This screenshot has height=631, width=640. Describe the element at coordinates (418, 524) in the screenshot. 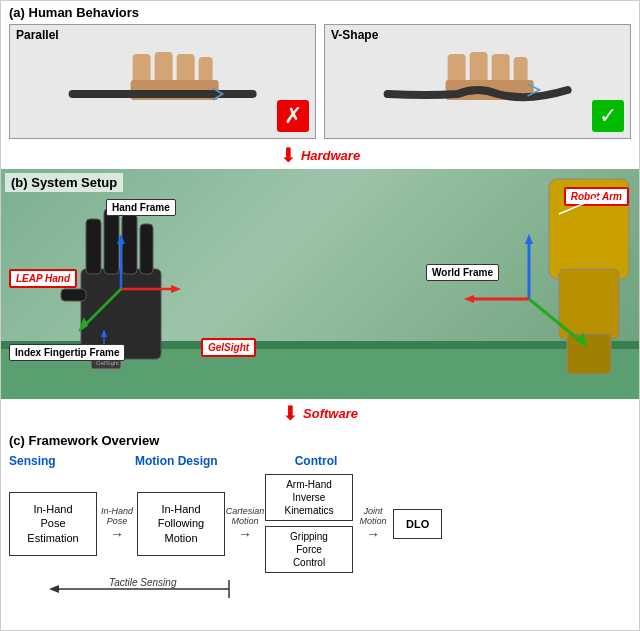

I see `dlo-block: DLO` at that location.